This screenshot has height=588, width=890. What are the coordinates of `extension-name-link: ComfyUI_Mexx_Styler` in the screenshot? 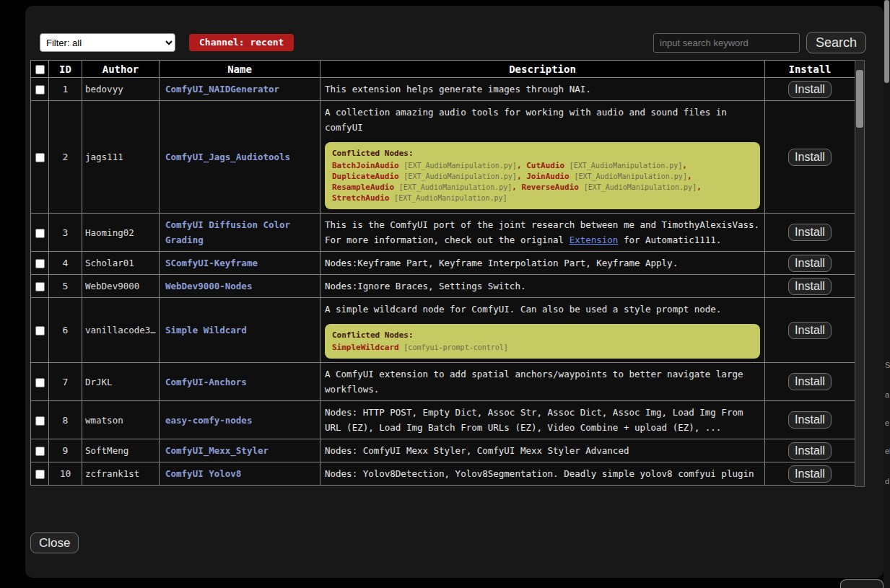 It's located at (217, 450).